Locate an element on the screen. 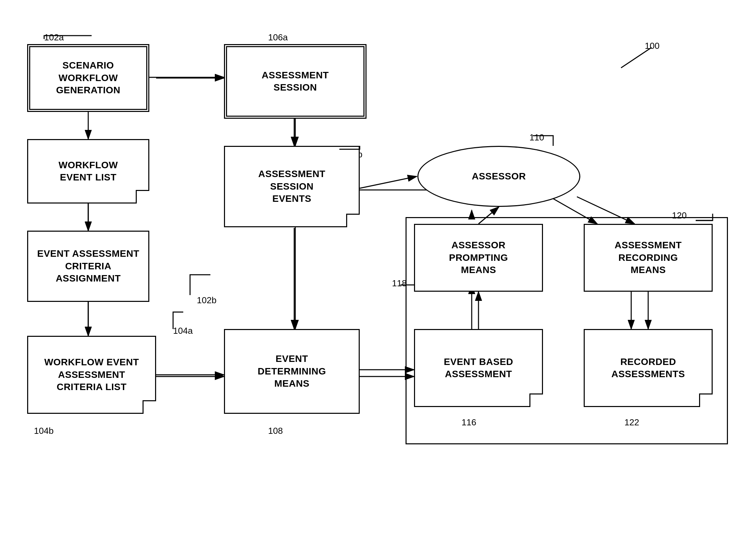 The image size is (751, 560). ref-102b: 102b is located at coordinates (207, 301).